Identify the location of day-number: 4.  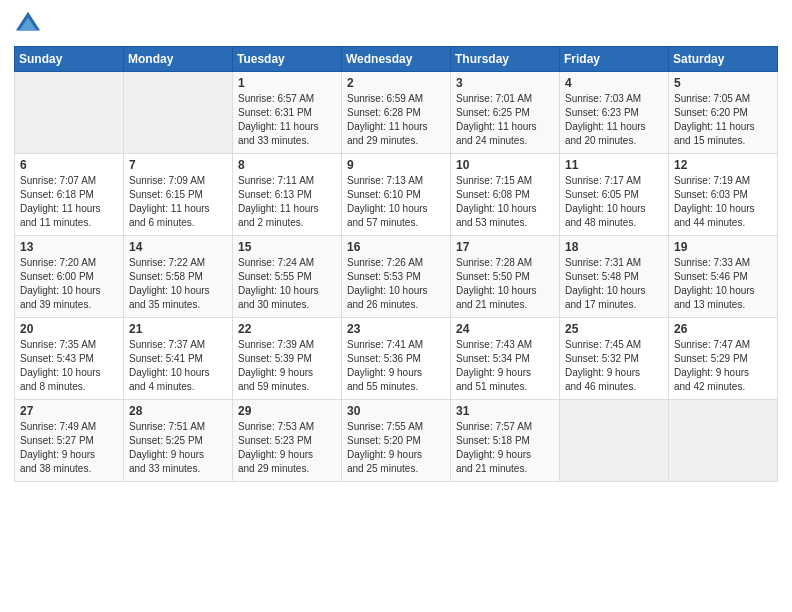
(614, 83).